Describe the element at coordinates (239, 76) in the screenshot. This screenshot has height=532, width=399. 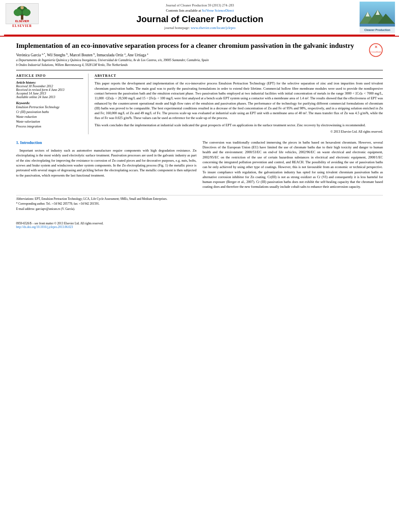
I see `abstract-label: ABSTRACT` at that location.